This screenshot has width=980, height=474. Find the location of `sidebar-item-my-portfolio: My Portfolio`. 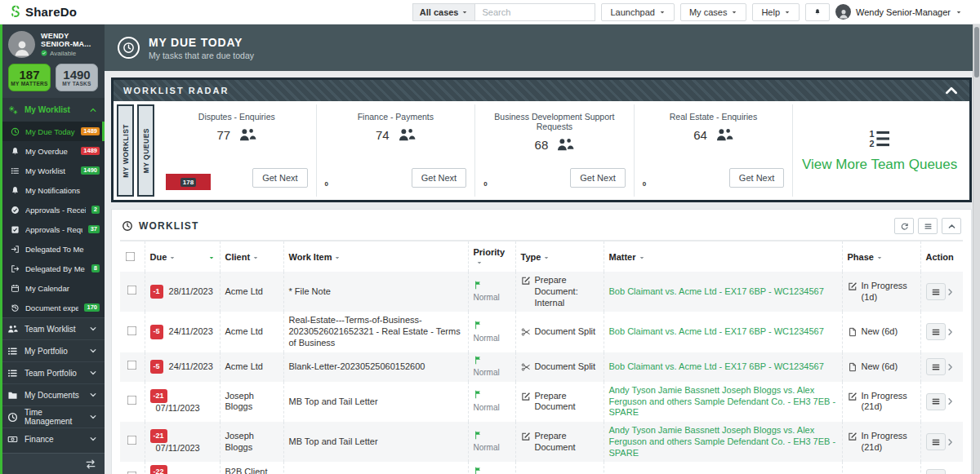

sidebar-item-my-portfolio: My Portfolio is located at coordinates (52, 351).